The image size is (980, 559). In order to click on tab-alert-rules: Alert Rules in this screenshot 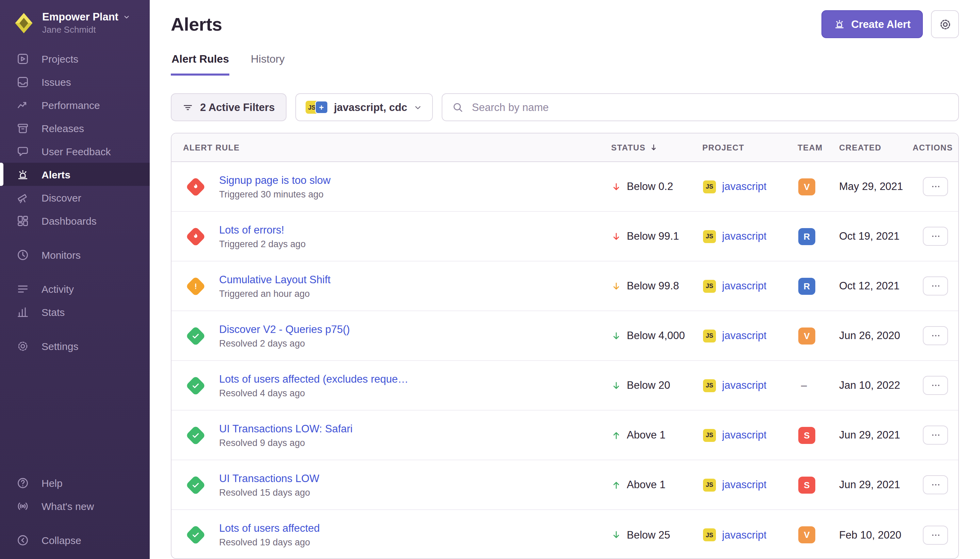, I will do `click(200, 64)`.